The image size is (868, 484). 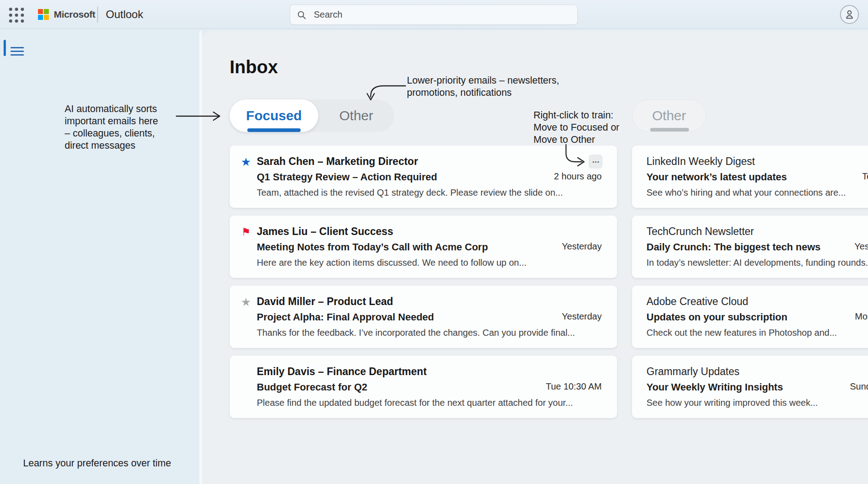 I want to click on email-preview: Please find the updated budget forecast …, so click(x=415, y=403).